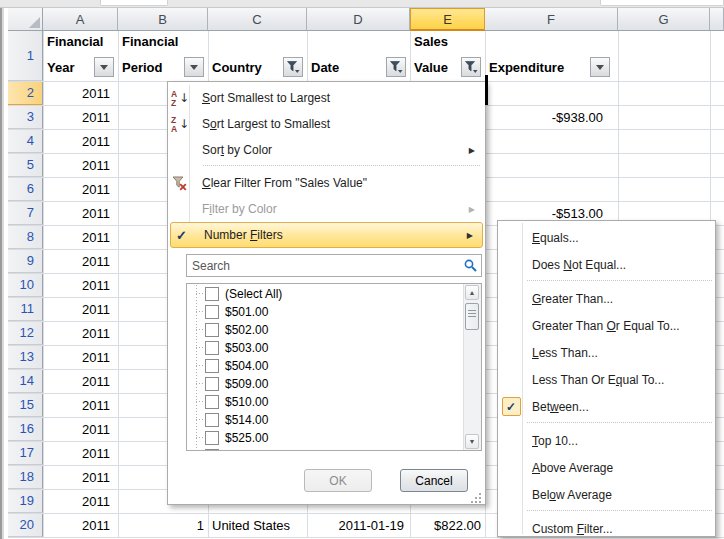  What do you see at coordinates (80, 141) in the screenshot?
I see `cell-A4: 2011` at bounding box center [80, 141].